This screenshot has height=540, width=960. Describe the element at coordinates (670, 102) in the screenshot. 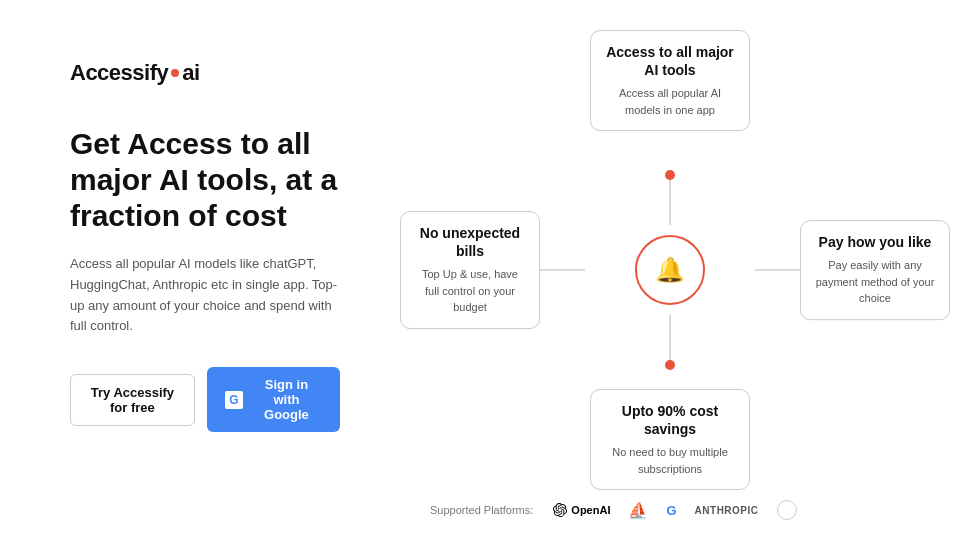

I see `card-top-desc: Access all popular AI models in one app` at that location.